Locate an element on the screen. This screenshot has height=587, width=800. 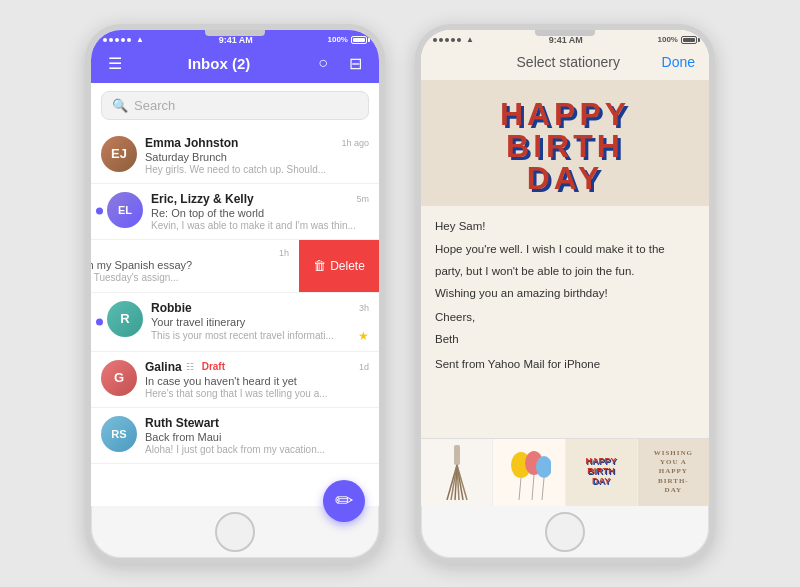
status-bar-stationery: ▲ 9:41 AM 100% is located at coordinates (565, 39).